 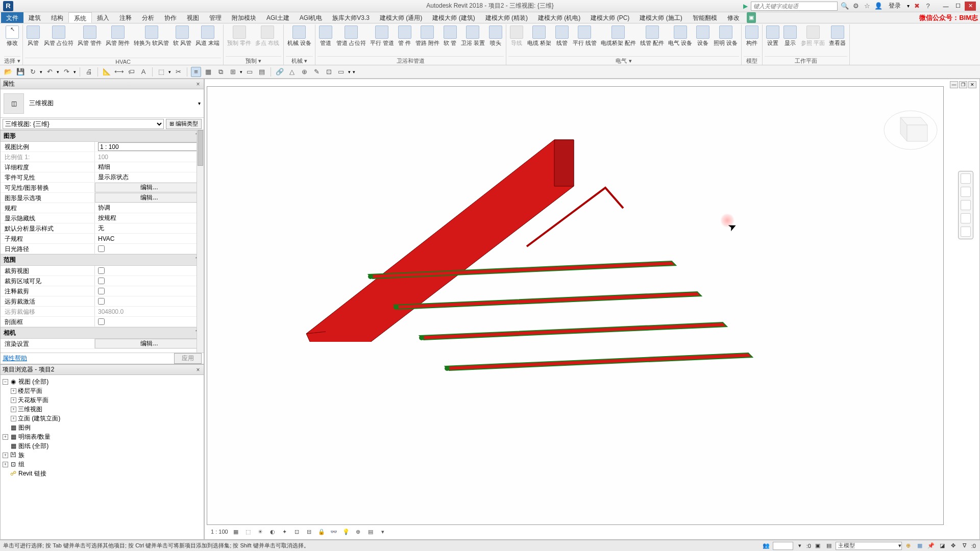 I want to click on tab-manage: 管理, so click(x=215, y=17).